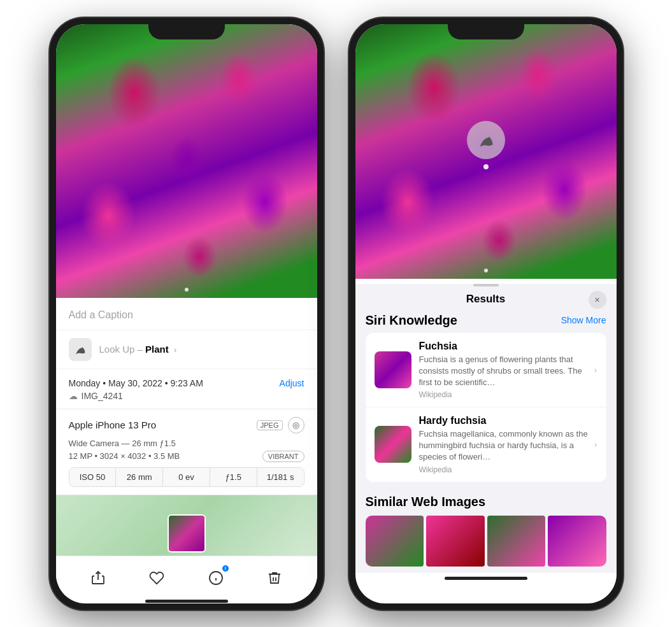 This screenshot has height=627, width=672. I want to click on location-icon: ◎, so click(296, 425).